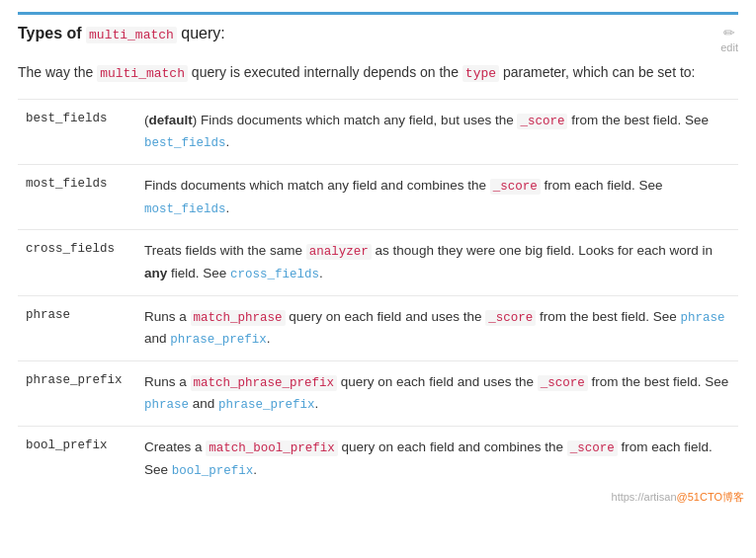 The height and width of the screenshot is (558, 756). Describe the element at coordinates (67, 119) in the screenshot. I see `term-code: best_fields` at that location.